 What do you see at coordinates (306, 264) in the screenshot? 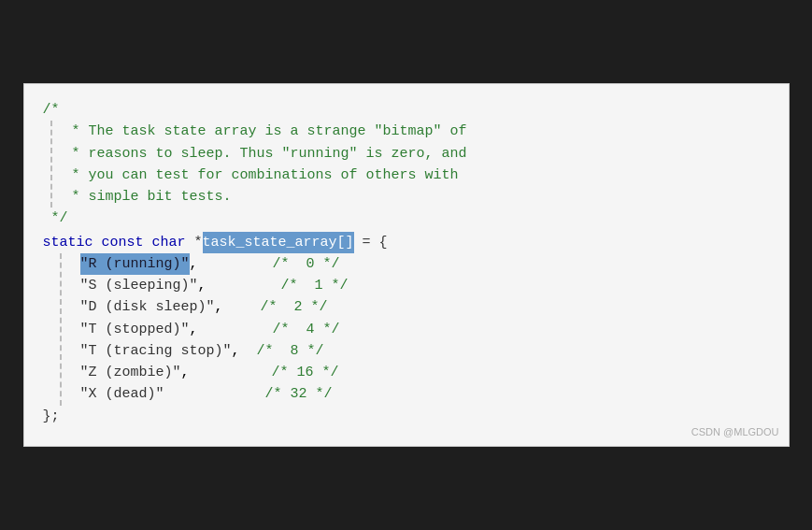
I see `entry-0-comment: /* 0 */` at bounding box center [306, 264].